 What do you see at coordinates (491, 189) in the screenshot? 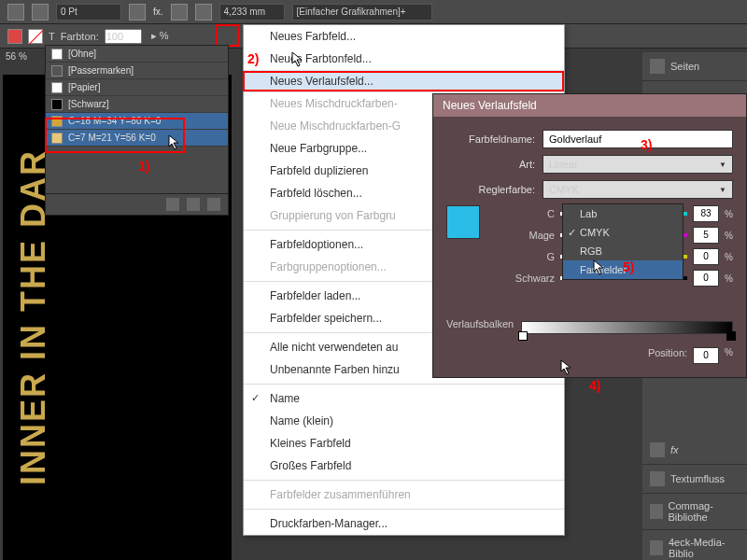
I see `stopcolor-label: Reglerfarbe:` at bounding box center [491, 189].